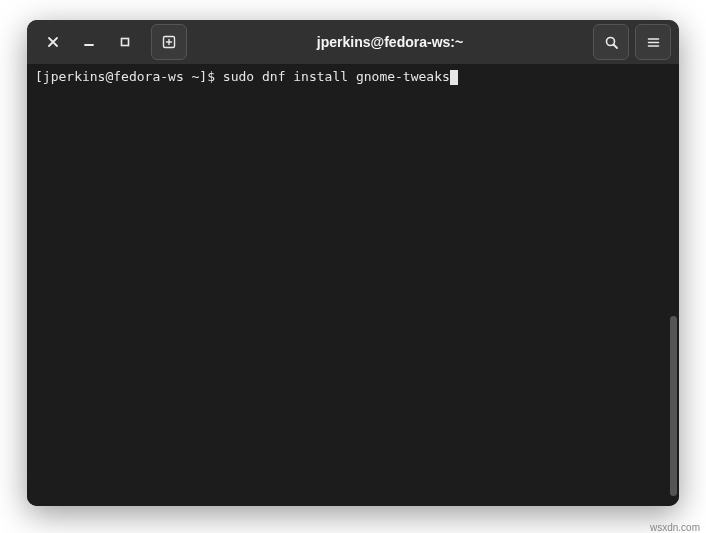 The width and height of the screenshot is (706, 533). Describe the element at coordinates (336, 76) in the screenshot. I see `terminal-command: sudo dnf install gnome-tweaks` at that location.